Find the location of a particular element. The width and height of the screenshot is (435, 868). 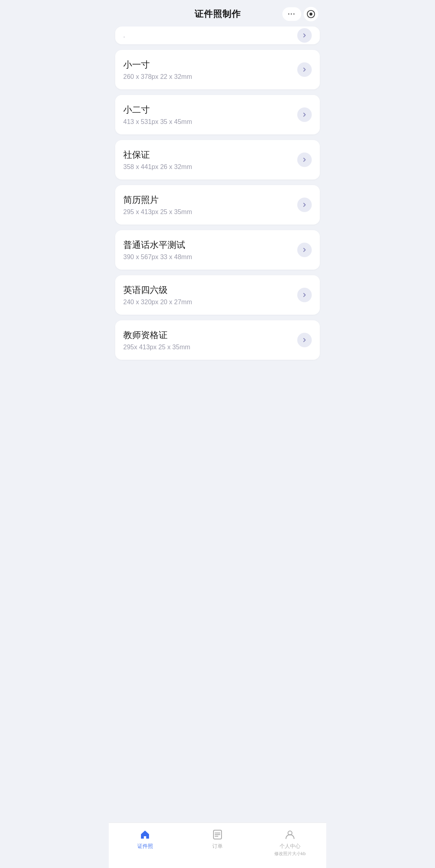

list-item-ying-yu-si-liu-ji: 英语四六级 240 x 320px 20 x 27mm is located at coordinates (218, 295).